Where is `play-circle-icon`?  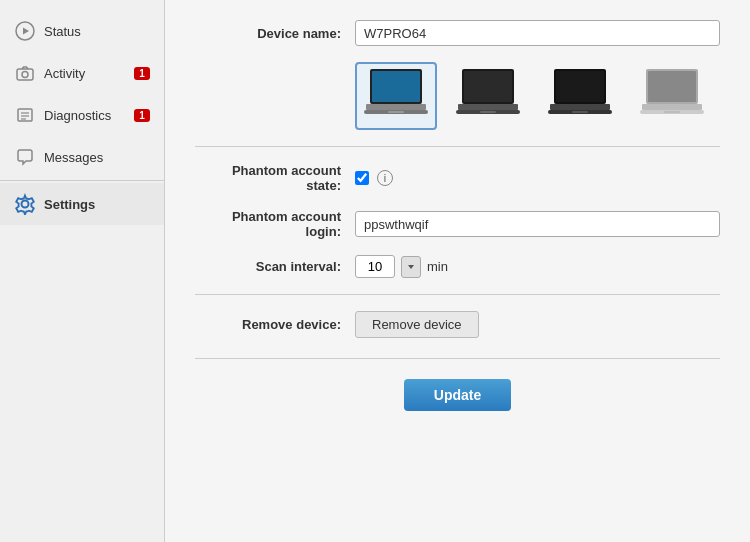
play-circle-icon is located at coordinates (25, 31).